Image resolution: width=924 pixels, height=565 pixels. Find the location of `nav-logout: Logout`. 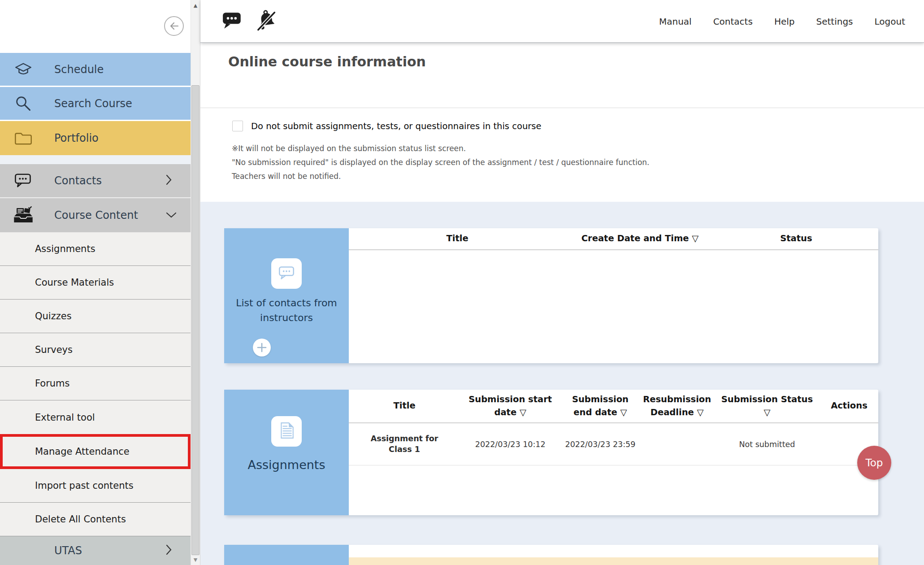

nav-logout: Logout is located at coordinates (890, 22).